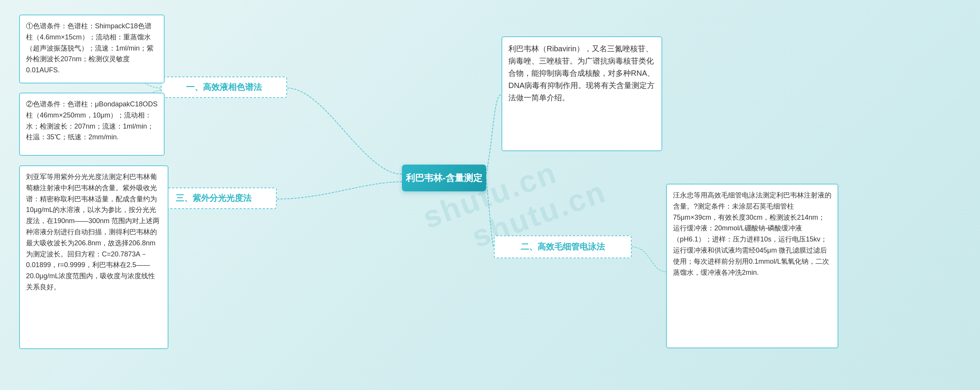 Image resolution: width=980 pixels, height=390 pixels. I want to click on box-hplc-2: ②色谱条件：色谱柱：μBondapakC18ODS柱（46mm×250mm，10…, so click(92, 124).